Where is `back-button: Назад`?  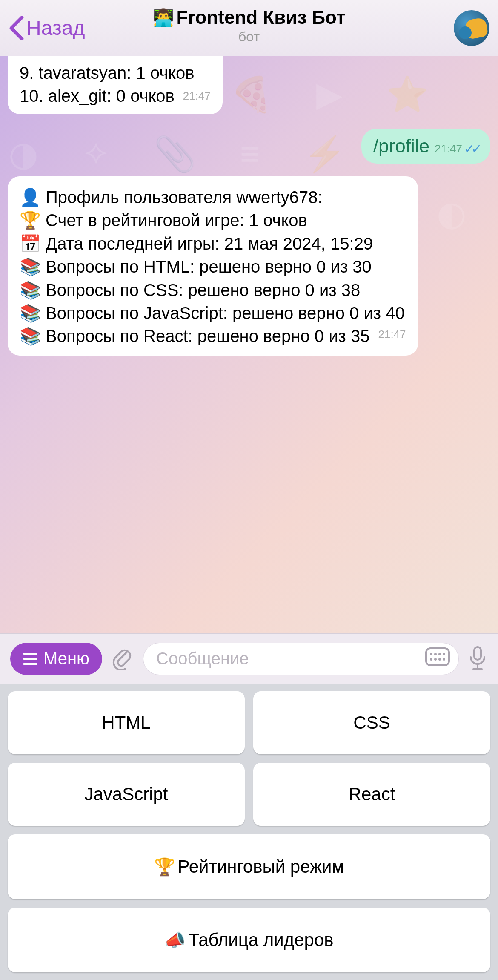
back-button: Назад is located at coordinates (47, 28).